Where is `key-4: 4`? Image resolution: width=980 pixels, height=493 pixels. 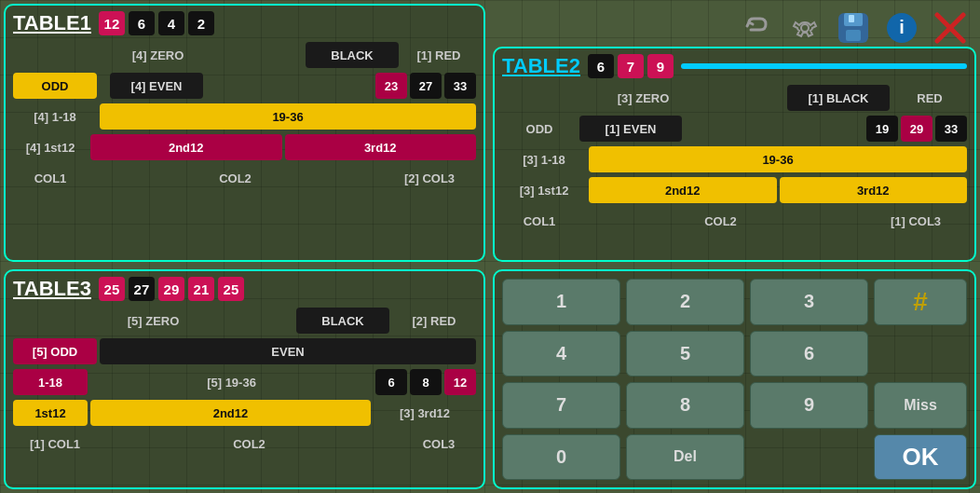 key-4: 4 is located at coordinates (561, 354).